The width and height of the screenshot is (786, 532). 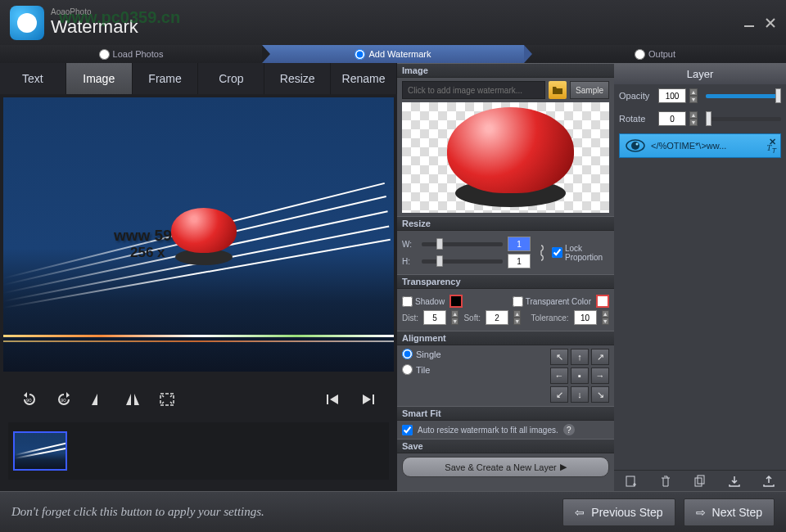 I want to click on watermark-path-input, so click(x=473, y=90).